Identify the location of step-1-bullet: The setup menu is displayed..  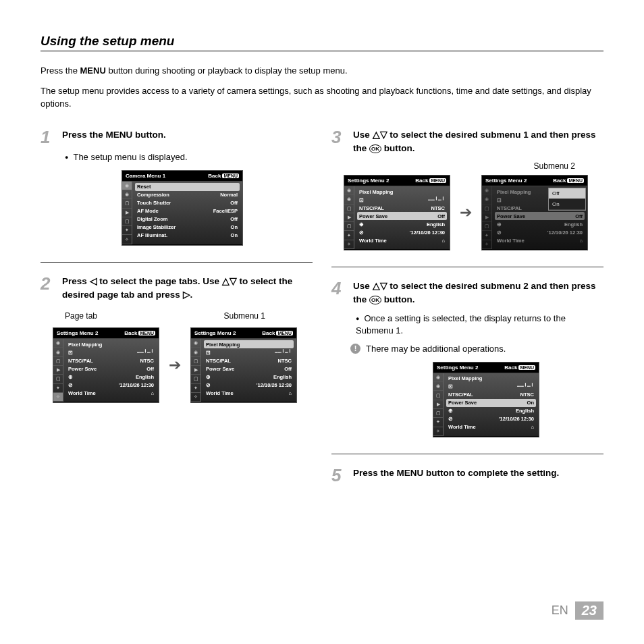
(189, 157).